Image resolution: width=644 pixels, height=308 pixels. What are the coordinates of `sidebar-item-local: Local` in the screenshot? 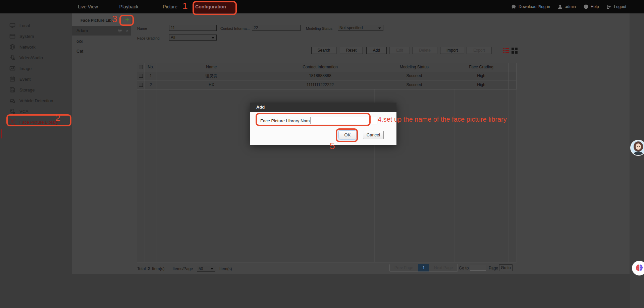 It's located at (36, 25).